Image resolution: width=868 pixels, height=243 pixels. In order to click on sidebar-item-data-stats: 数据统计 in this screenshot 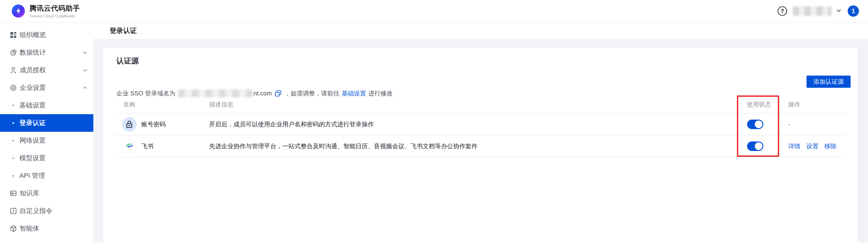, I will do `click(46, 53)`.